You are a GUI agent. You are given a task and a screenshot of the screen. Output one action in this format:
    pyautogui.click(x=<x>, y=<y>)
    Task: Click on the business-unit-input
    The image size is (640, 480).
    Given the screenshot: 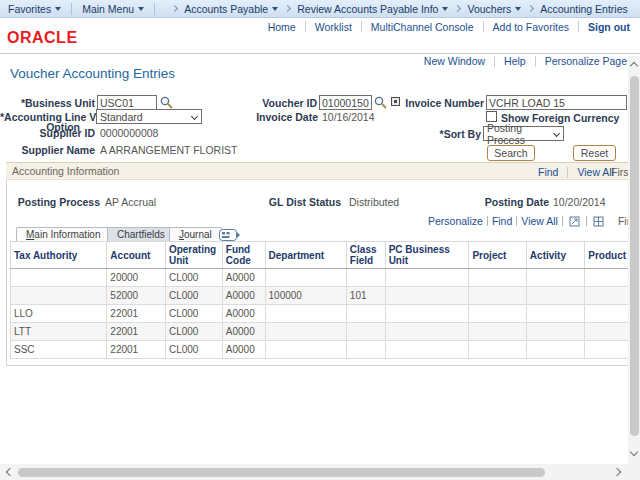 What is the action you would take?
    pyautogui.click(x=127, y=102)
    